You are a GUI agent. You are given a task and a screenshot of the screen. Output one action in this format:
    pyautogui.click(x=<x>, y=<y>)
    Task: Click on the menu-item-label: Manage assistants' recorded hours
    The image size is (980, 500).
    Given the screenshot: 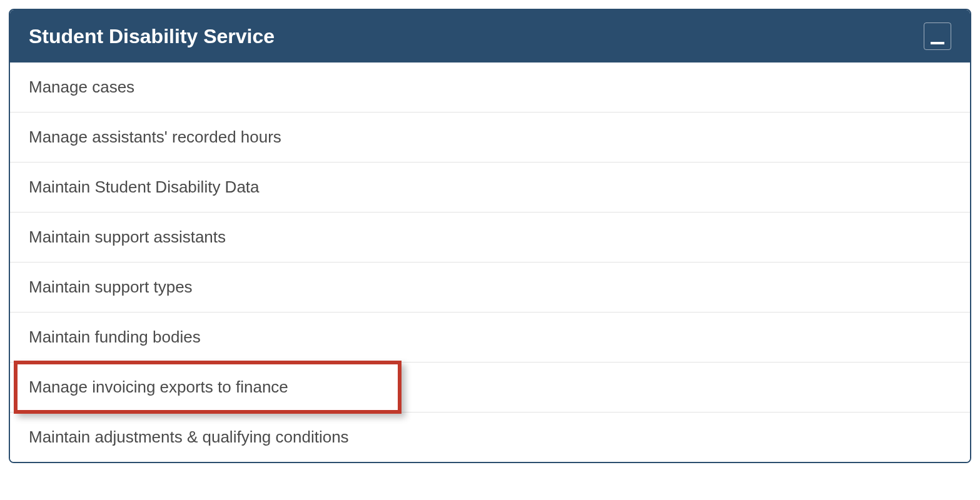 What is the action you would take?
    pyautogui.click(x=155, y=137)
    